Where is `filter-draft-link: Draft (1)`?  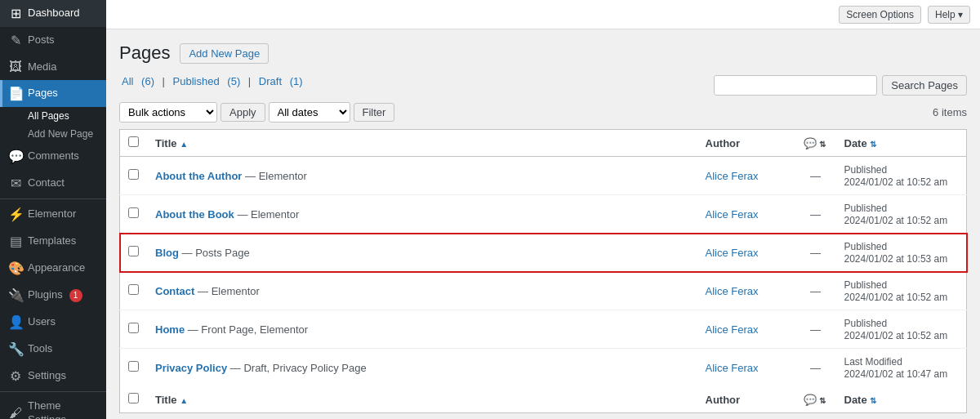 filter-draft-link: Draft (1) is located at coordinates (281, 82).